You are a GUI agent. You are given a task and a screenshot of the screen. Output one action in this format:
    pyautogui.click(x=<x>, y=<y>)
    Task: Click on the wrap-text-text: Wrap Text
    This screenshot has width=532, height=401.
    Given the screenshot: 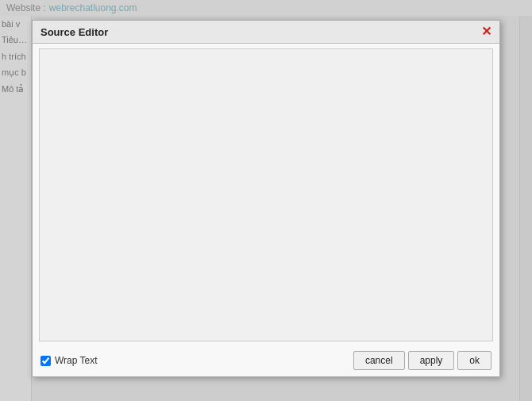 What is the action you would take?
    pyautogui.click(x=76, y=361)
    